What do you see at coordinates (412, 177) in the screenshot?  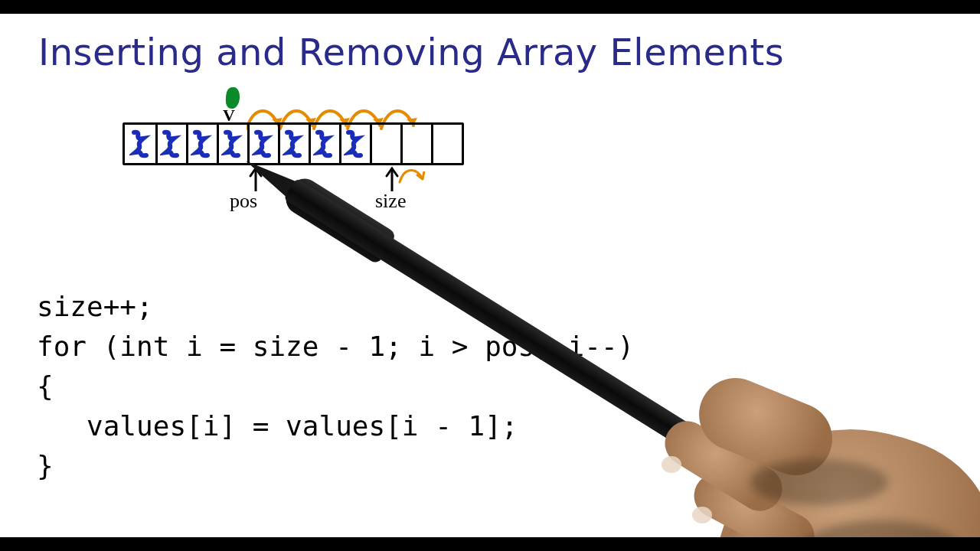 I see `size-shift-arc-icon` at bounding box center [412, 177].